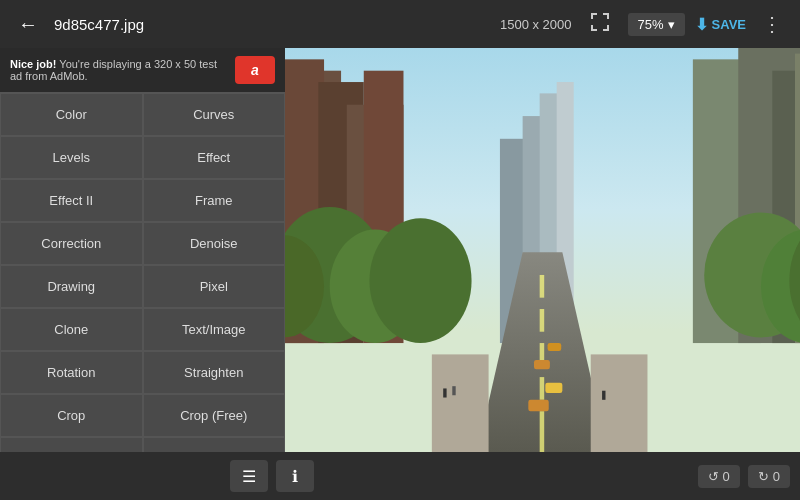  Describe the element at coordinates (214, 158) in the screenshot. I see `tool-effect: Effect` at that location.